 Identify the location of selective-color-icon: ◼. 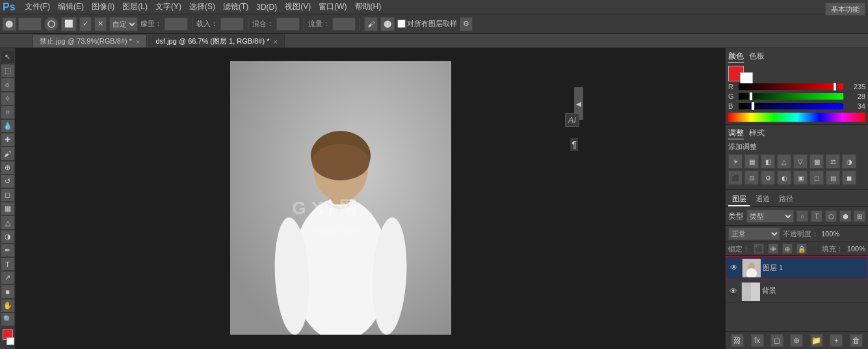
(849, 178).